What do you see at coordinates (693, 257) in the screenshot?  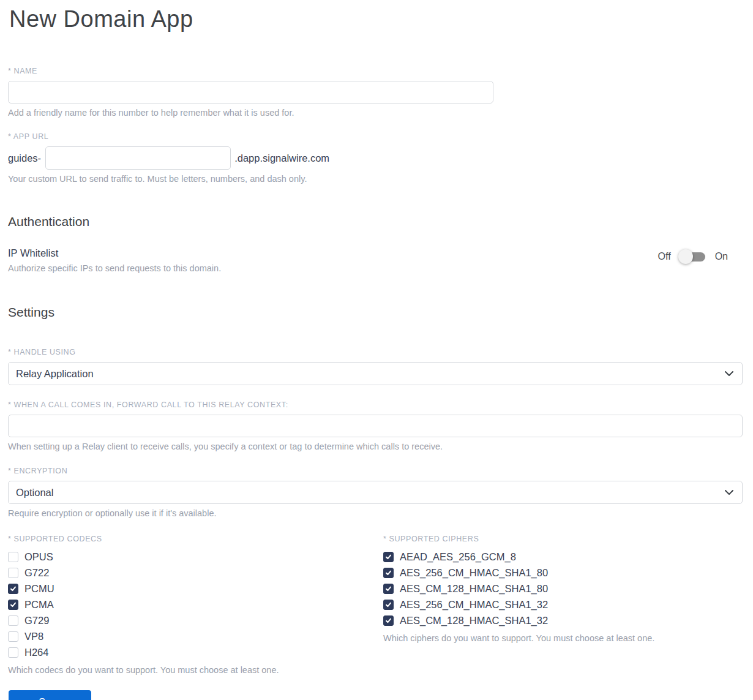 I see `ip-whitelist-toggle-group: Off On` at bounding box center [693, 257].